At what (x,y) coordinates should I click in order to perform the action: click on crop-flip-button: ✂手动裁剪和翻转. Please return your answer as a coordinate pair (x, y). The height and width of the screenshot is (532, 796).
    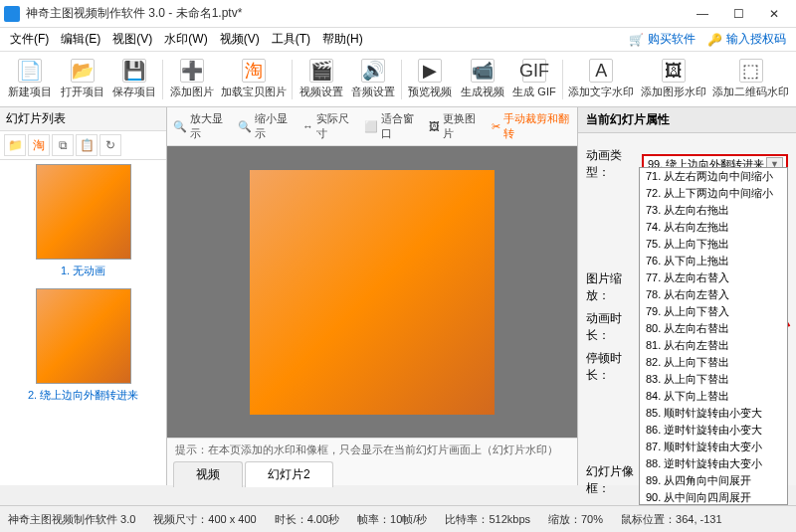
    Looking at the image, I should click on (531, 126).